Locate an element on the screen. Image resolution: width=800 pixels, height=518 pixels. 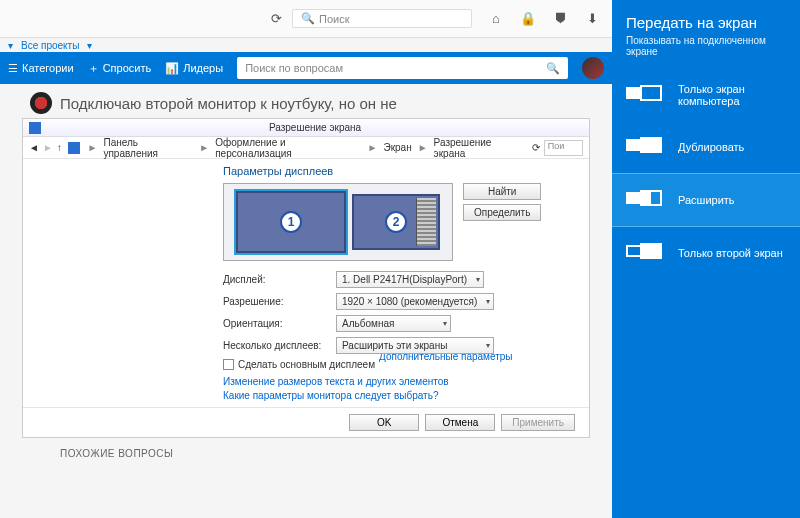
dialog-buttons: OK Отмена Применить is located at coordinates (306, 422).